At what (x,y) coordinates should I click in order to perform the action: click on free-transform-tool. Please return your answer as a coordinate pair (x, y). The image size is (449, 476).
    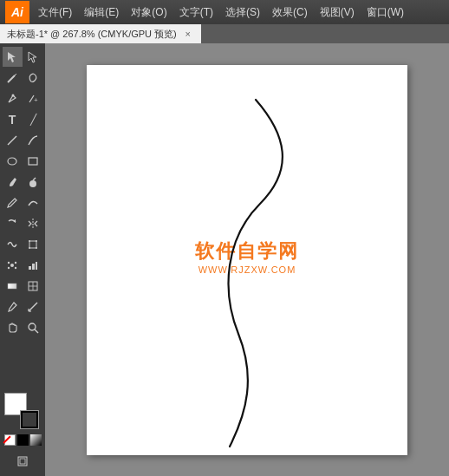
    Looking at the image, I should click on (33, 245).